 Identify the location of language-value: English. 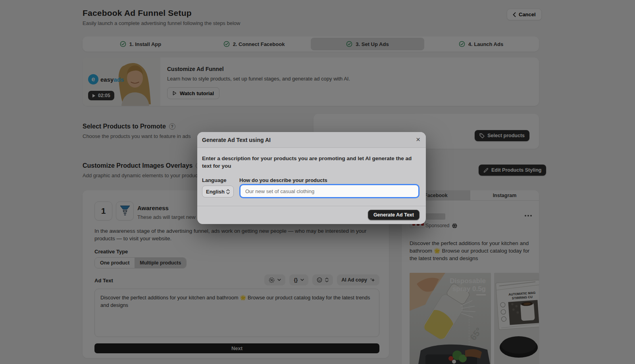
(215, 192).